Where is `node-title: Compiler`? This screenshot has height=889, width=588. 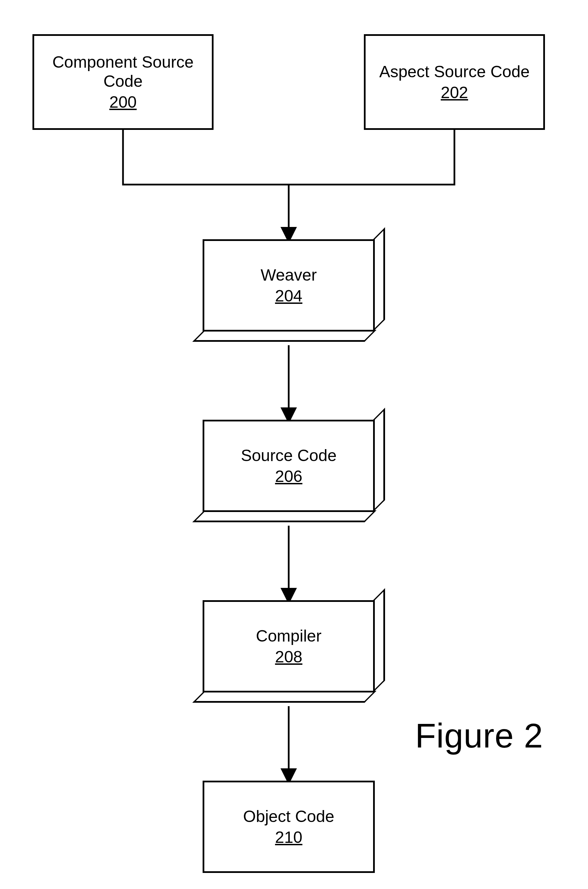
node-title: Compiler is located at coordinates (289, 636).